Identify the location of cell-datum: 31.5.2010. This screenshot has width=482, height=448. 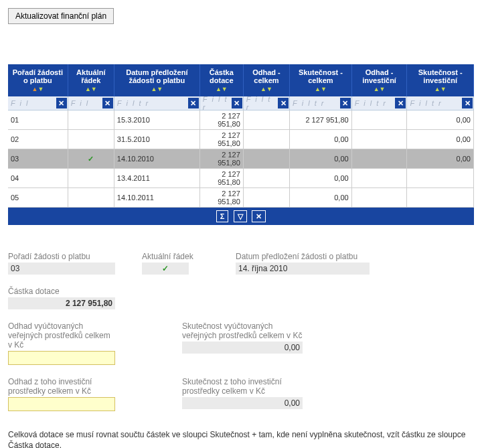
(157, 139).